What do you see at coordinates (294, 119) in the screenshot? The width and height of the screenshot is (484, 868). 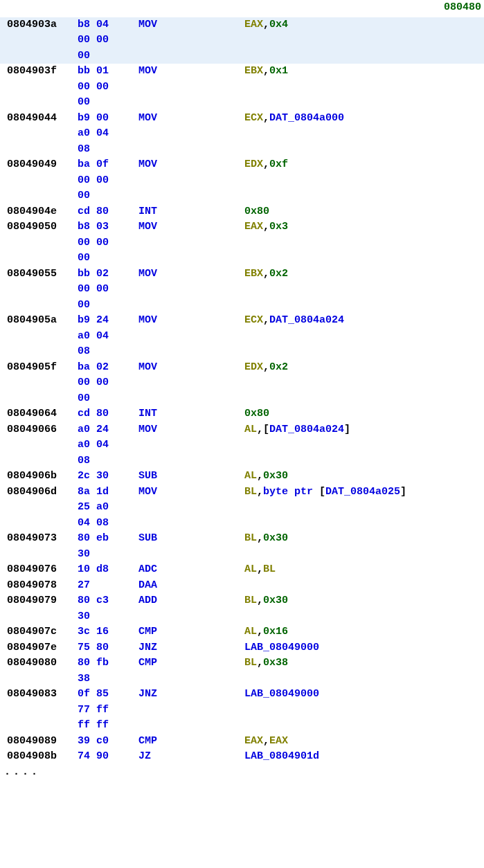 I see `operands: ECX,DAT_0804a000` at bounding box center [294, 119].